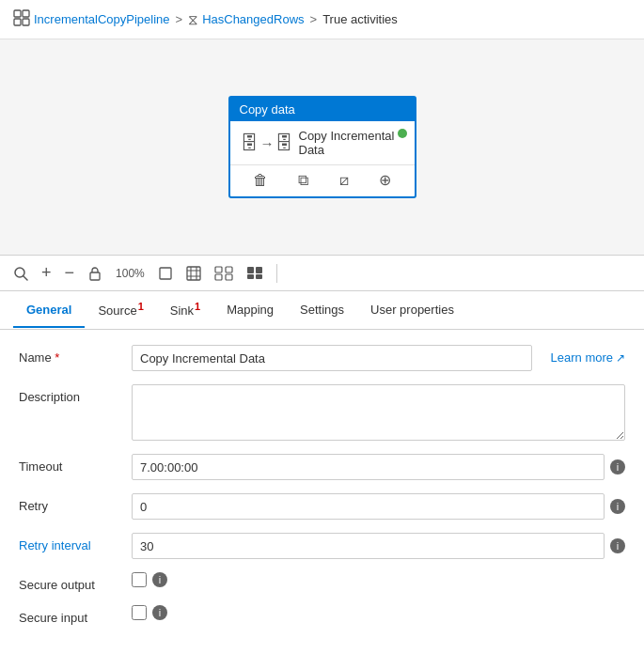 The height and width of the screenshot is (669, 644). Describe the element at coordinates (253, 19) in the screenshot. I see `breadcrumb-activity: HasChangedRows` at that location.